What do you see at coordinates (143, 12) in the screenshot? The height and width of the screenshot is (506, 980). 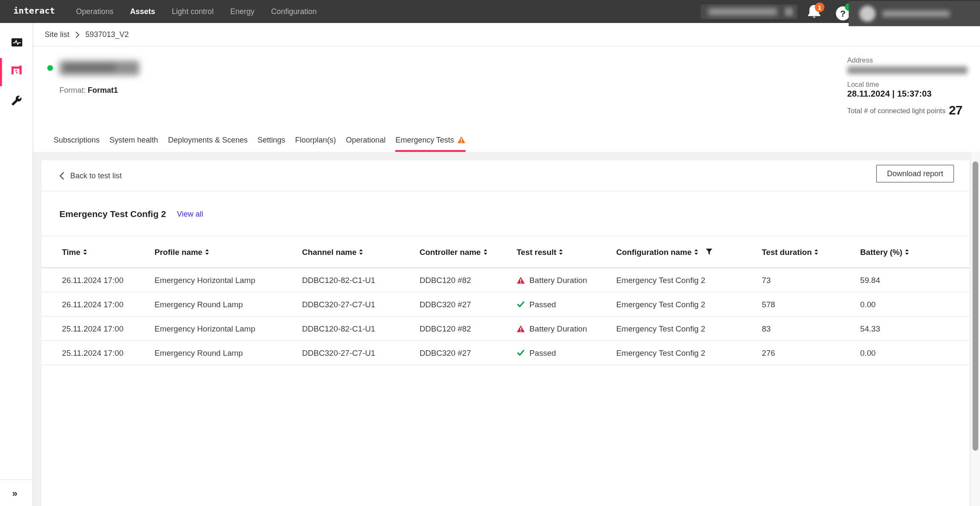 I see `nav-item: Assets` at bounding box center [143, 12].